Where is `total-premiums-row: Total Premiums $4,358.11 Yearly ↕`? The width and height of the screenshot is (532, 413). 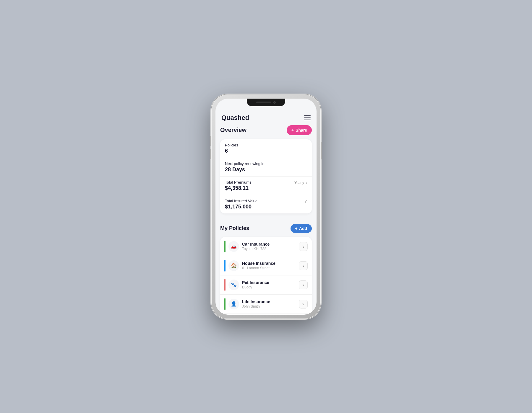 total-premiums-row: Total Premiums $4,358.11 Yearly ↕ is located at coordinates (266, 186).